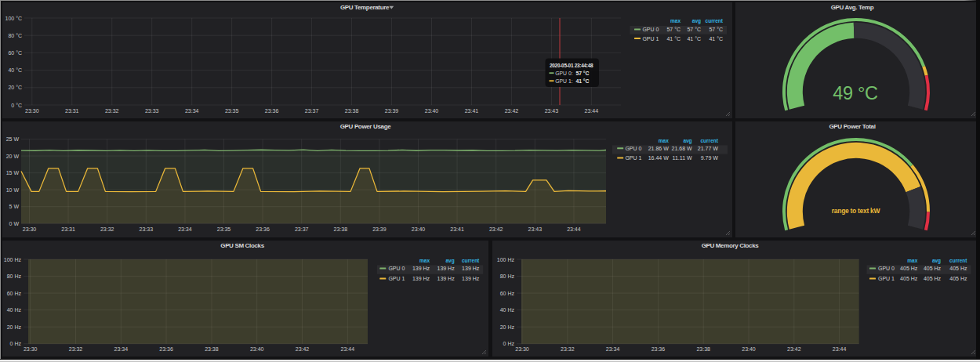 The image size is (980, 362). I want to click on svg-text: 23:35, so click(232, 111).